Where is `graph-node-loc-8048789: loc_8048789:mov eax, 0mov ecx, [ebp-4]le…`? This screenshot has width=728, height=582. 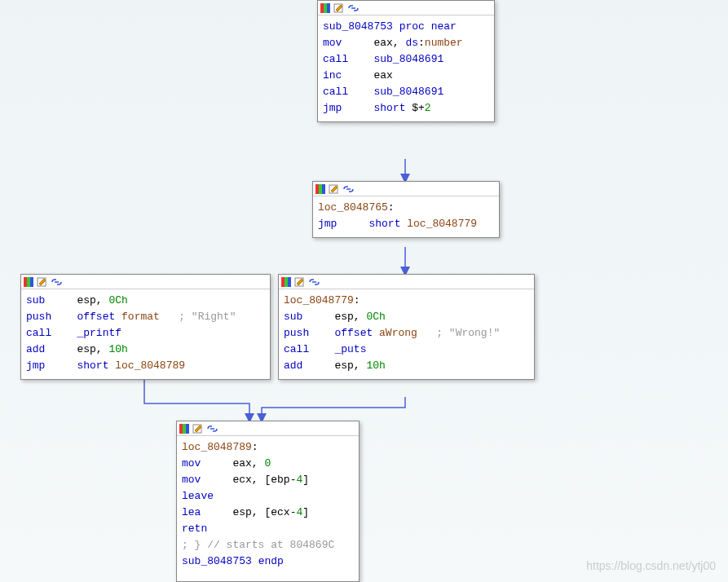 graph-node-loc-8048789: loc_8048789:mov eax, 0mov ecx, [ebp-4]le… is located at coordinates (267, 501).